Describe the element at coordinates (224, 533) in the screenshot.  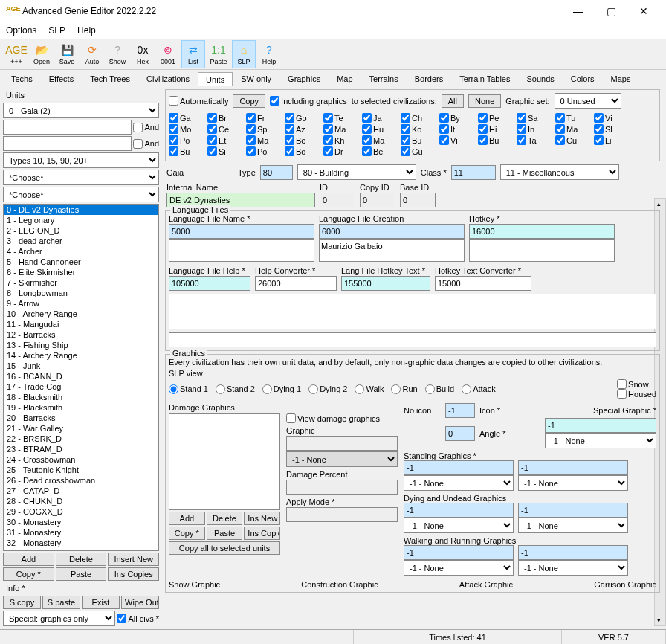
I see `dg-paste: Paste` at that location.